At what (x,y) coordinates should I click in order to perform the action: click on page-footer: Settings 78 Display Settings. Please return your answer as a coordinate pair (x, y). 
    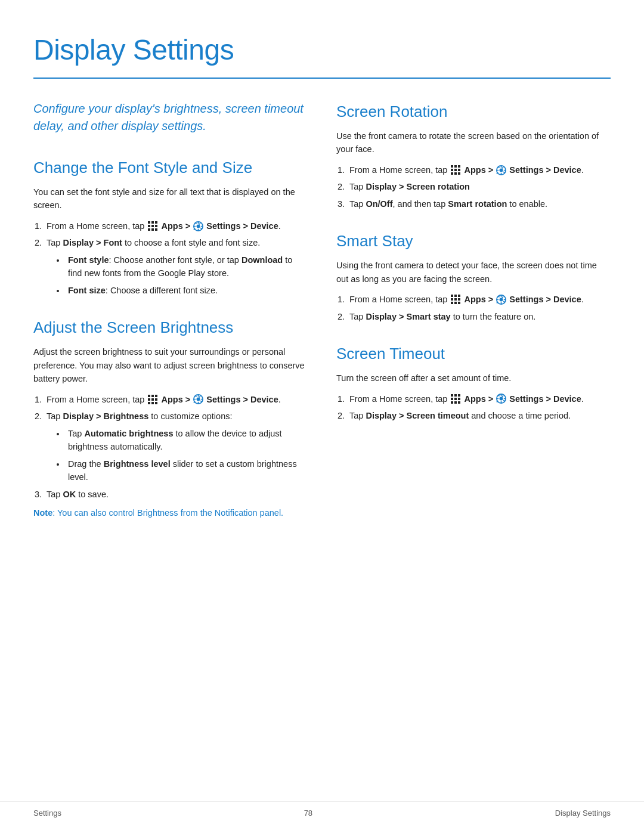
    Looking at the image, I should click on (322, 810).